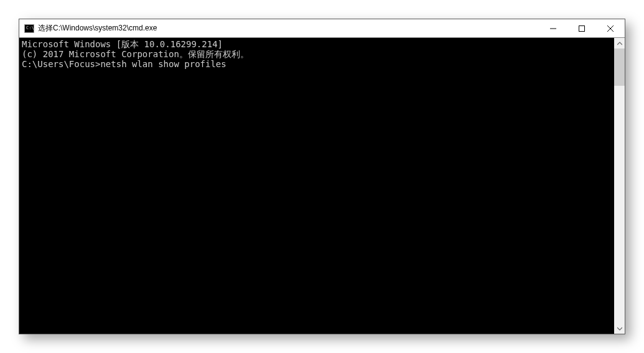 The width and height of the screenshot is (644, 353). I want to click on close-icon, so click(610, 29).